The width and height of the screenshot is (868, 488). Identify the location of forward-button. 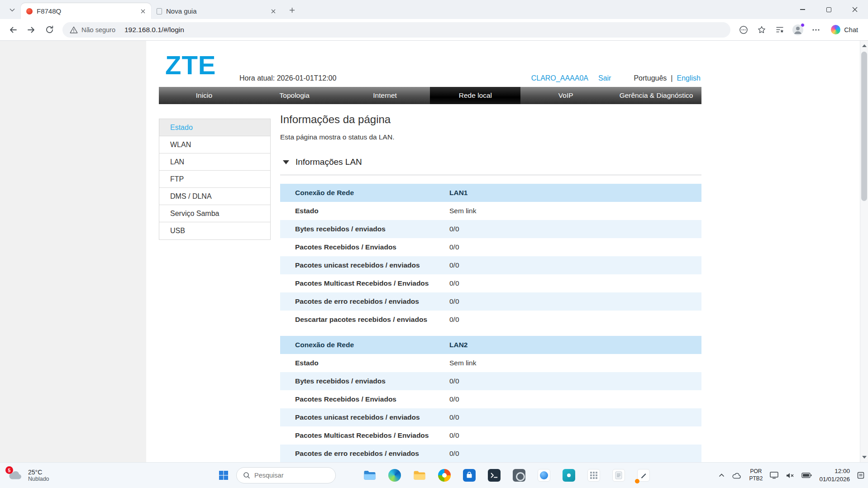
(31, 30).